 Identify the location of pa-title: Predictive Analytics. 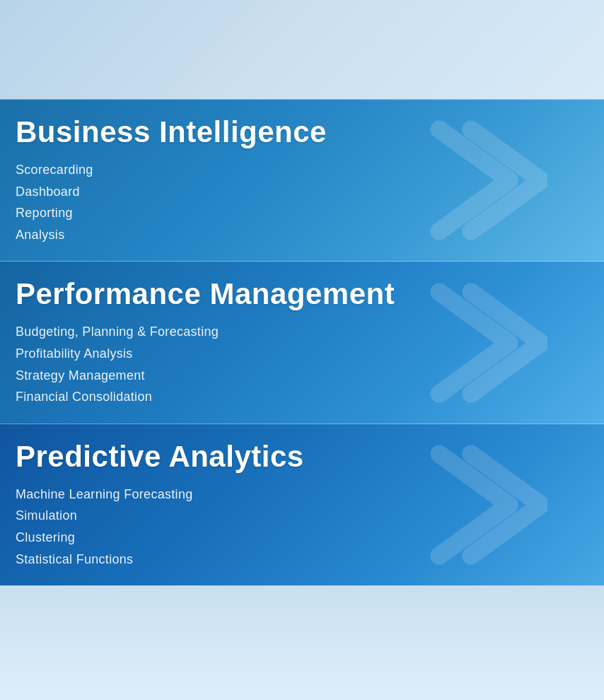
(301, 457).